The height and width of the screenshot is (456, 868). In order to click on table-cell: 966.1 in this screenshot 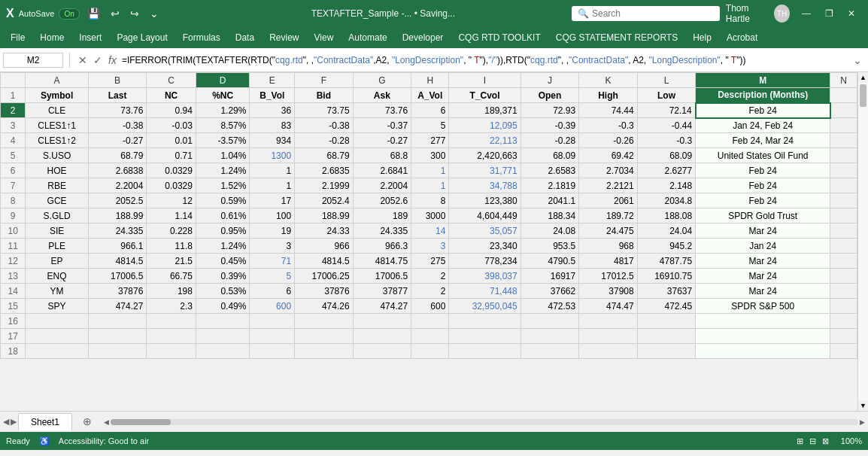, I will do `click(117, 246)`.